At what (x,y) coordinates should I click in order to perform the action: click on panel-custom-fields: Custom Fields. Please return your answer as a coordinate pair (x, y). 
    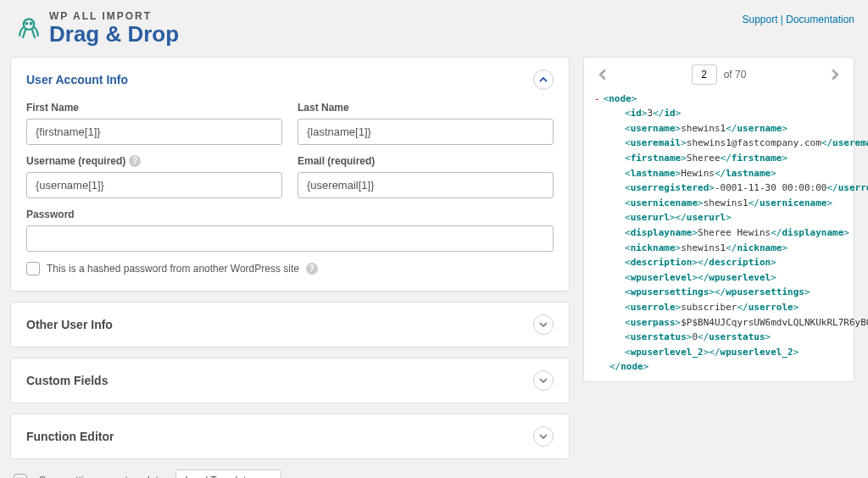
    Looking at the image, I should click on (290, 381).